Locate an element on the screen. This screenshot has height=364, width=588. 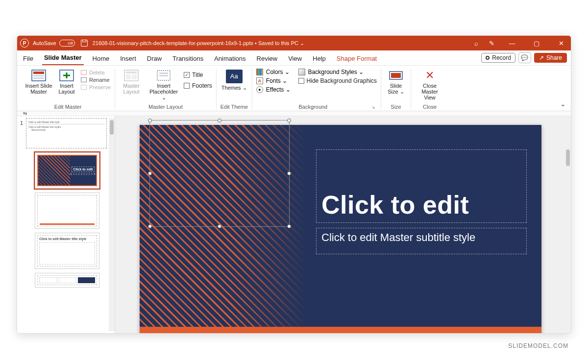
group-master-layout: Master Layout Insert Placeholder ⌄ ✓Titl… is located at coordinates (166, 89).